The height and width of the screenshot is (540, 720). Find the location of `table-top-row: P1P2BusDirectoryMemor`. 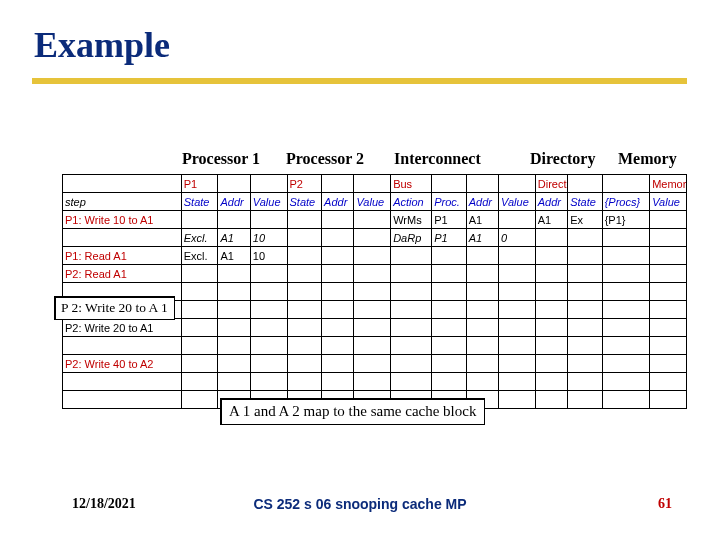

table-top-row: P1P2BusDirectoryMemor is located at coordinates (375, 184).